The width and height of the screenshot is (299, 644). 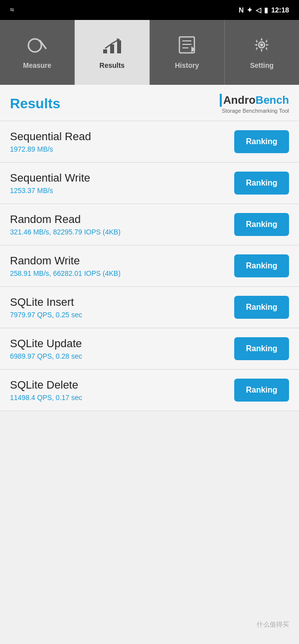 I want to click on result-name-0: Sequential Read, so click(x=122, y=137).